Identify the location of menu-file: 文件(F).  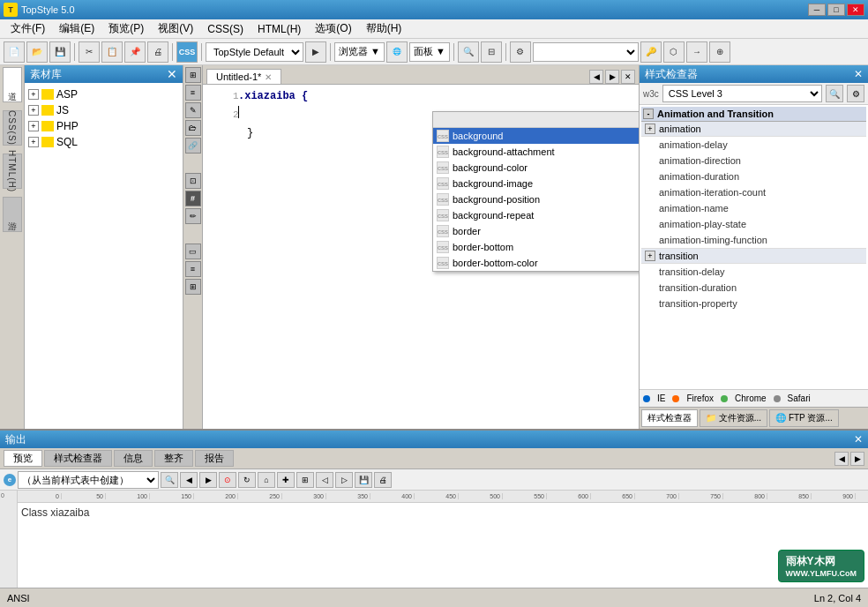
(28, 28).